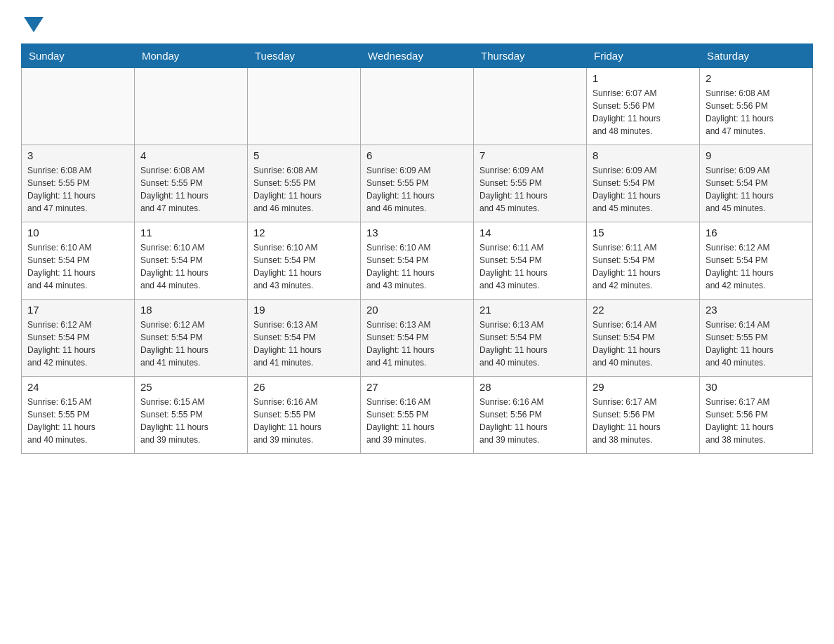 Image resolution: width=834 pixels, height=644 pixels. What do you see at coordinates (757, 261) in the screenshot?
I see `calendar-cell: 16Sunrise: 6:12 AM Sunset: 5:54 PM Dayli…` at bounding box center [757, 261].